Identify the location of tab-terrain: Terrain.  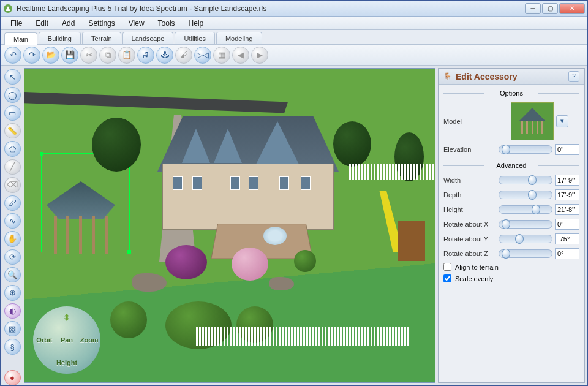
(102, 38).